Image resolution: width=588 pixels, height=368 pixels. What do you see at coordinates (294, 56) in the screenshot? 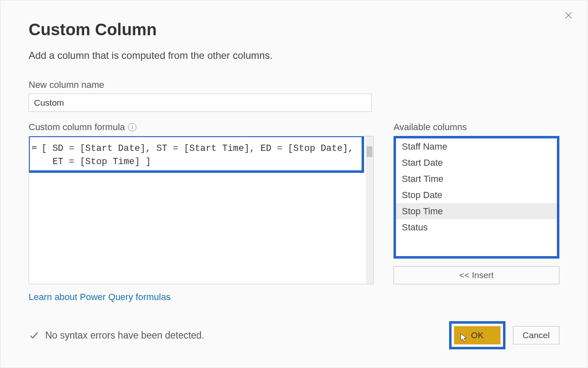
I see `dialog-subtitle: Add a column that is computed from the o…` at bounding box center [294, 56].